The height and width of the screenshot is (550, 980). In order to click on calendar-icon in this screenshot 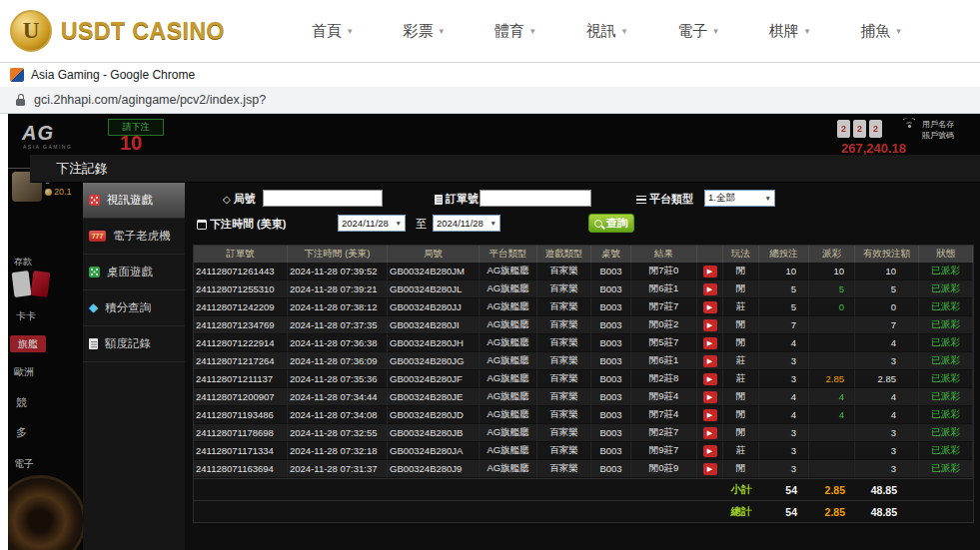, I will do `click(202, 225)`.